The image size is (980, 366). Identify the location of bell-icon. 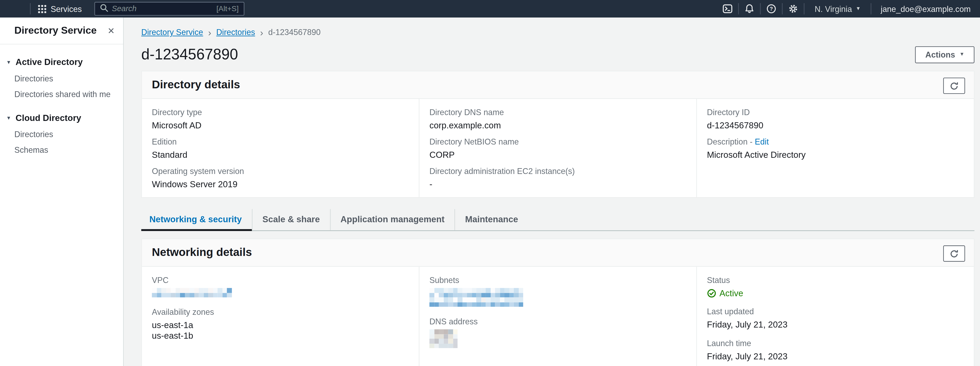
(749, 9).